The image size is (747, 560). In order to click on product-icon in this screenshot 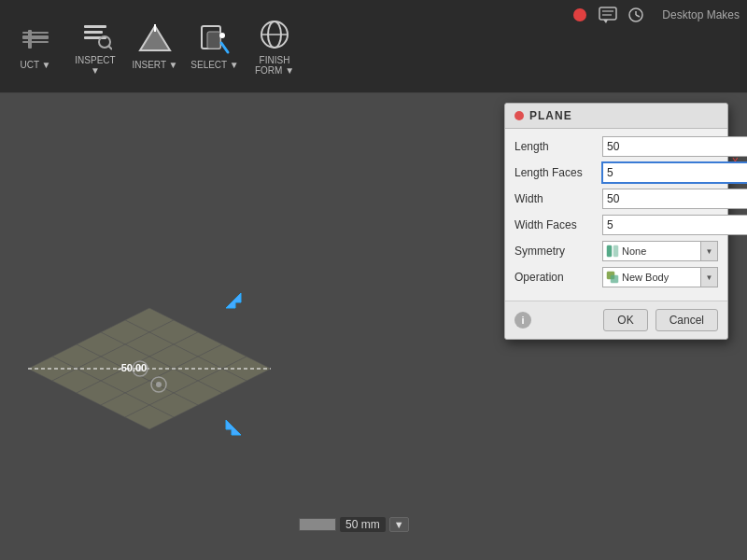, I will do `click(35, 39)`.